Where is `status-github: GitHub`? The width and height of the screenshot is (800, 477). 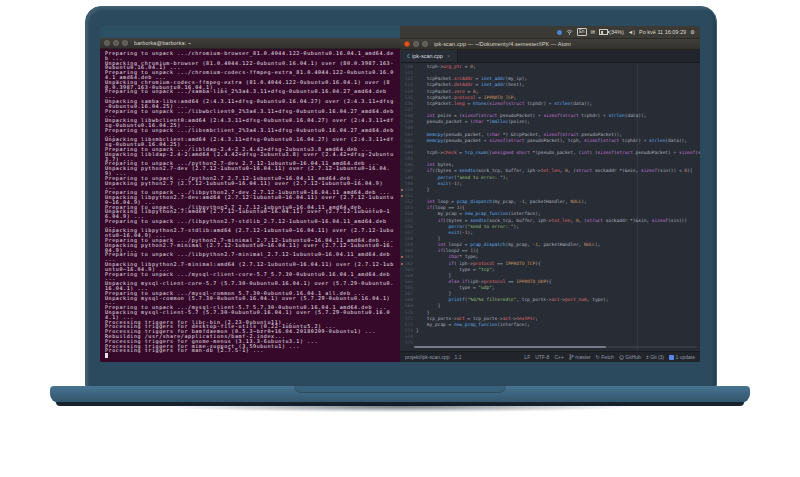
status-github: GitHub is located at coordinates (630, 357).